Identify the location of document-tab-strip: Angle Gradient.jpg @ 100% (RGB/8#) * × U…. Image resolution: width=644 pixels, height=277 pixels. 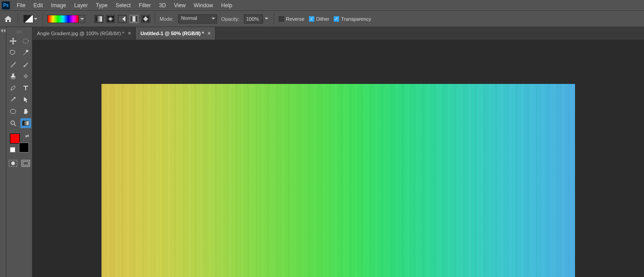
(338, 33).